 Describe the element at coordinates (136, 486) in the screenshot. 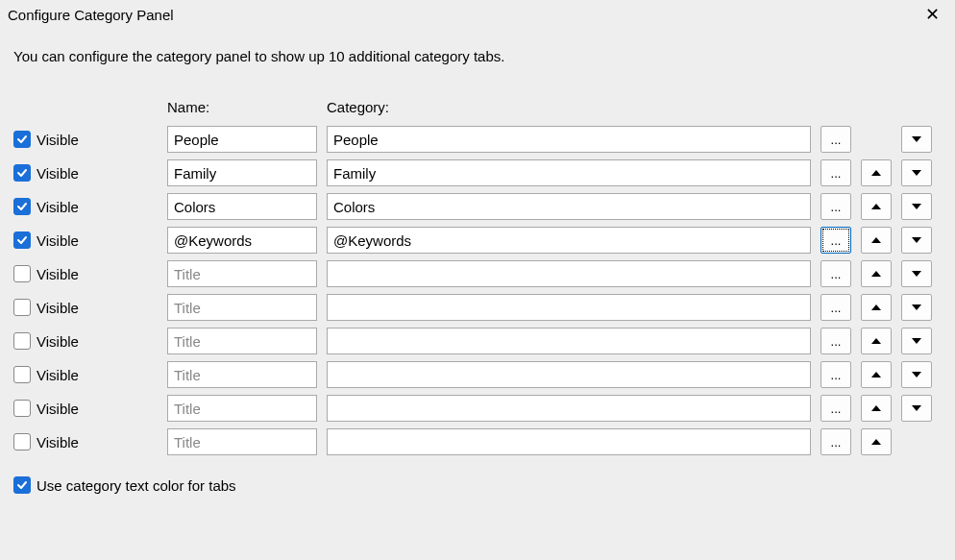

I see `use-color-label: Use category text color for tabs` at that location.